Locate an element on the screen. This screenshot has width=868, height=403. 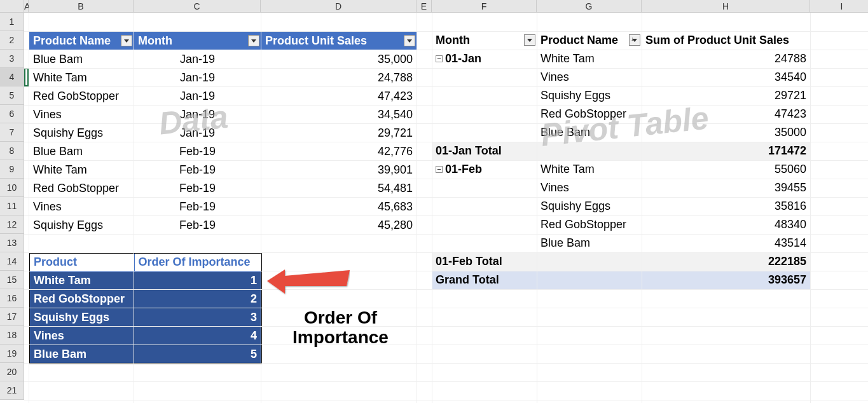
table-row: Squishy EggsJan-1929,721 is located at coordinates (223, 133).